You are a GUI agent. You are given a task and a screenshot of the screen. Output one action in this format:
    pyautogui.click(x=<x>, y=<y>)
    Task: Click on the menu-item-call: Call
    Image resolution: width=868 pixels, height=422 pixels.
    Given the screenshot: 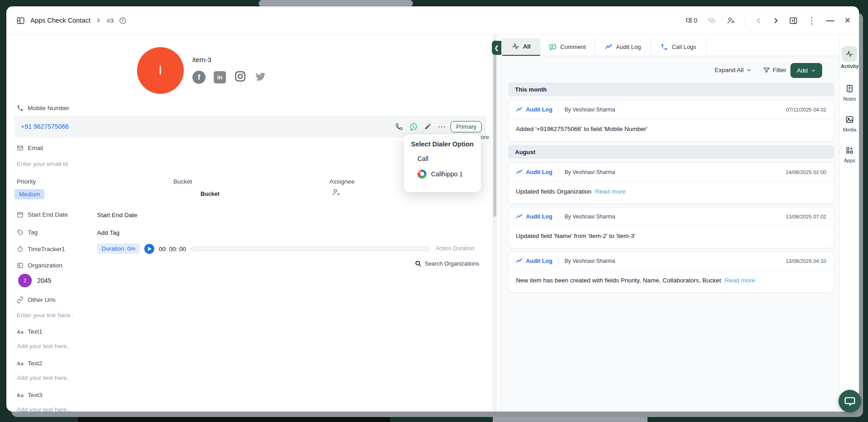 What is the action you would take?
    pyautogui.click(x=446, y=159)
    